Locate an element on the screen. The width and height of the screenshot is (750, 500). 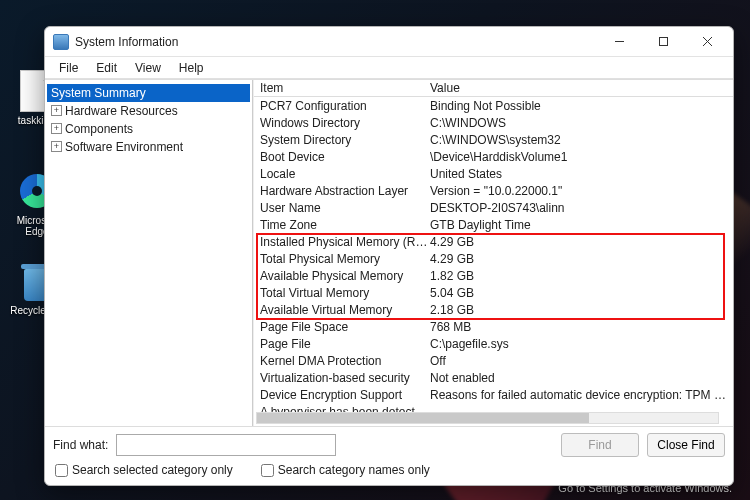
menu-help: Help is located at coordinates (192, 68).